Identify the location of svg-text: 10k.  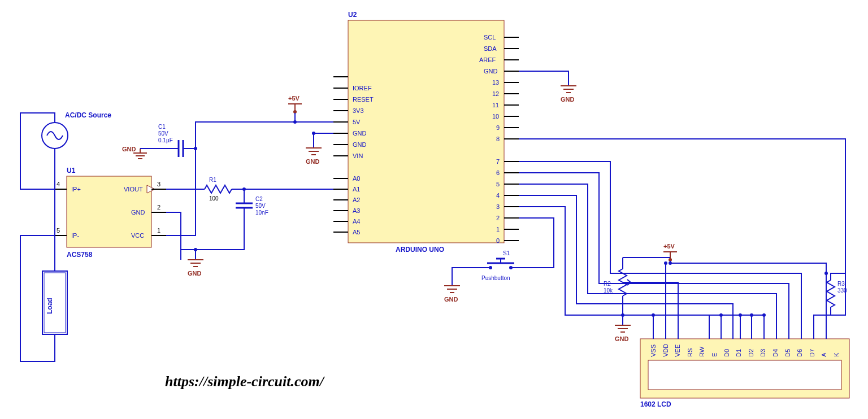
(608, 290).